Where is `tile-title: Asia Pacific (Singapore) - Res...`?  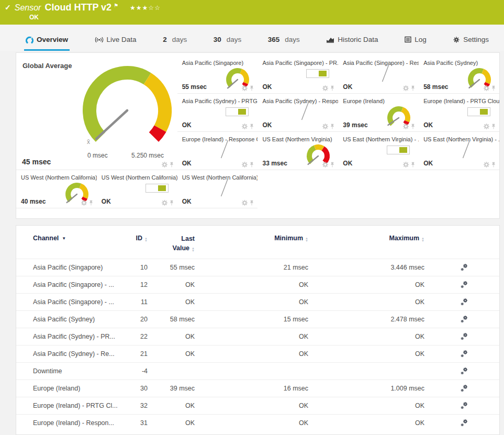
tile-title: Asia Pacific (Singapore) - Res... is located at coordinates (378, 61).